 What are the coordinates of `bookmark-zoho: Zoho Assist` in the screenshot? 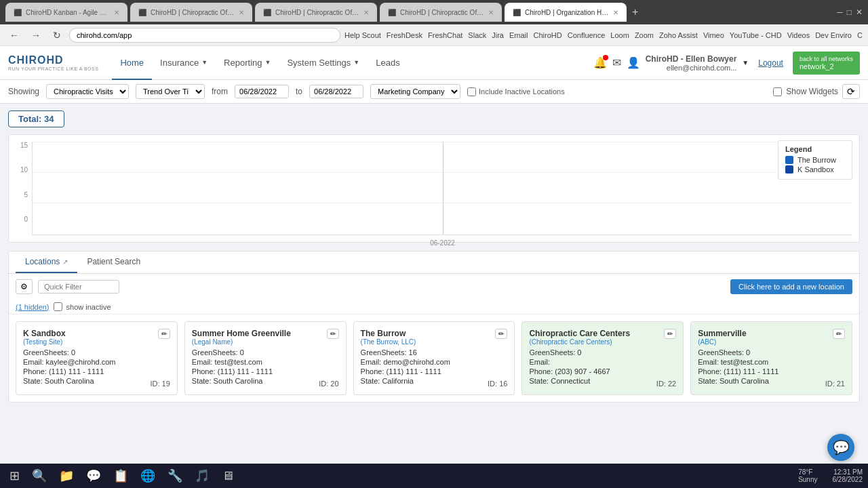 It's located at (678, 35).